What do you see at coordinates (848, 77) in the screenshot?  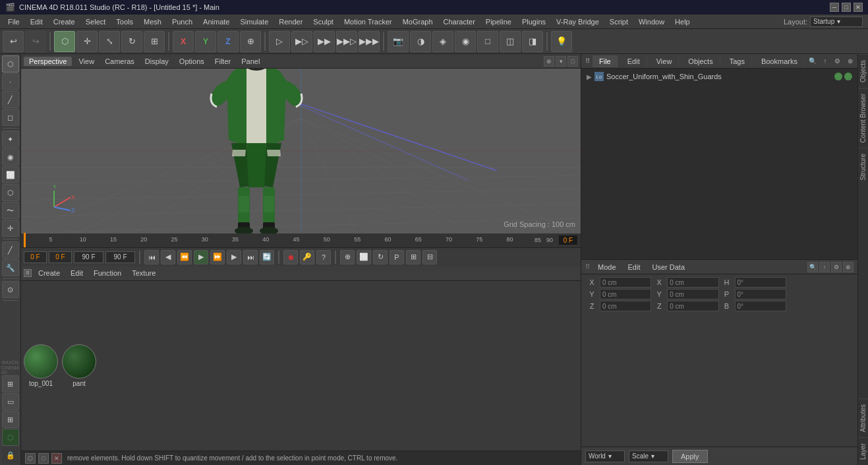 I see `object-render-dot` at bounding box center [848, 77].